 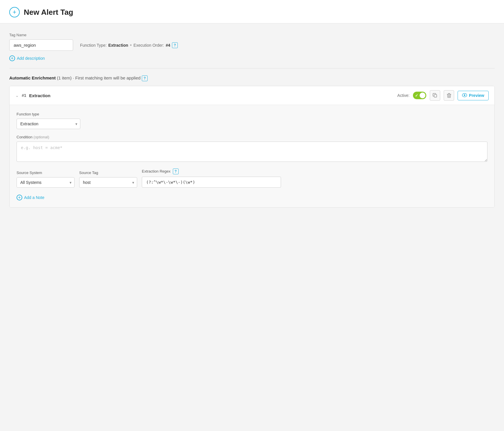 I want to click on function-type-form-label: Function type, so click(x=252, y=114).